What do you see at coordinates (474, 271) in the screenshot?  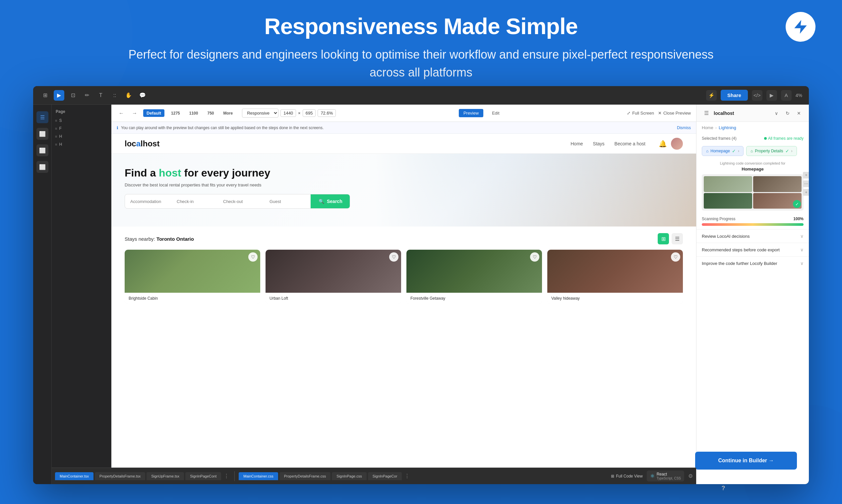 I see `property-img-3: ♡` at bounding box center [474, 271].